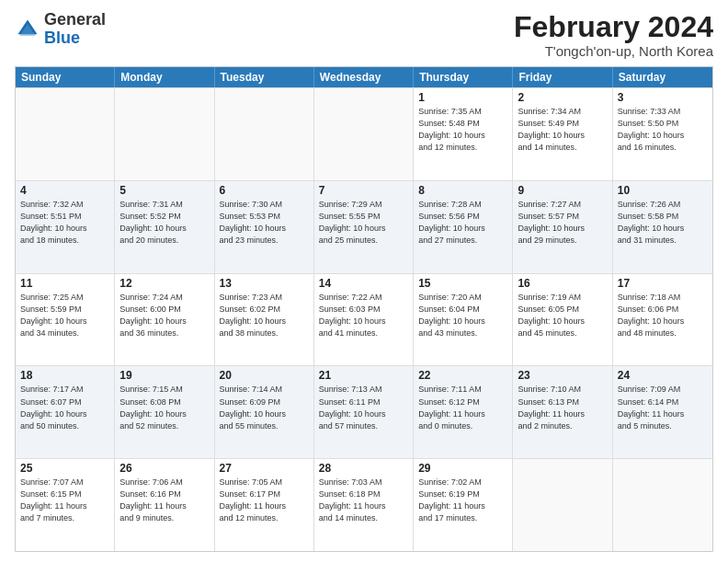 This screenshot has height=563, width=728. What do you see at coordinates (265, 223) in the screenshot?
I see `day-info: Sunrise: 7:30 AMSunset: 5:53 PMDaylight:…` at bounding box center [265, 223].